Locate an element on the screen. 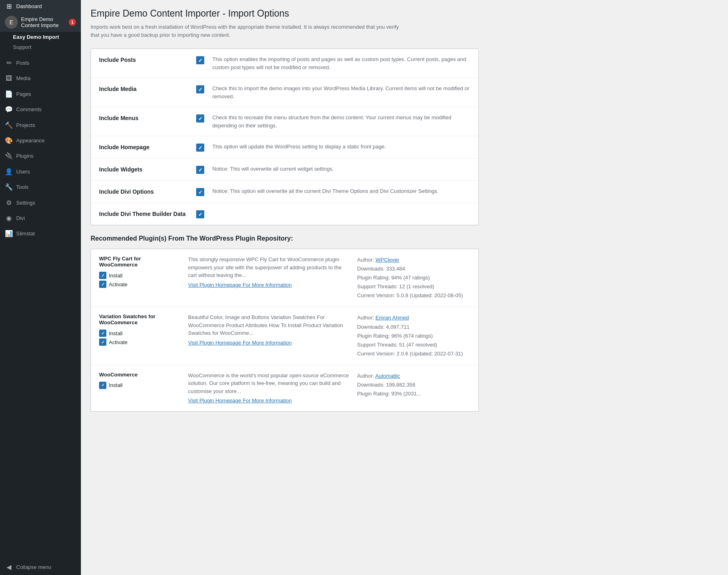 This screenshot has height=575, width=728. notification-badge: 1 is located at coordinates (72, 22).